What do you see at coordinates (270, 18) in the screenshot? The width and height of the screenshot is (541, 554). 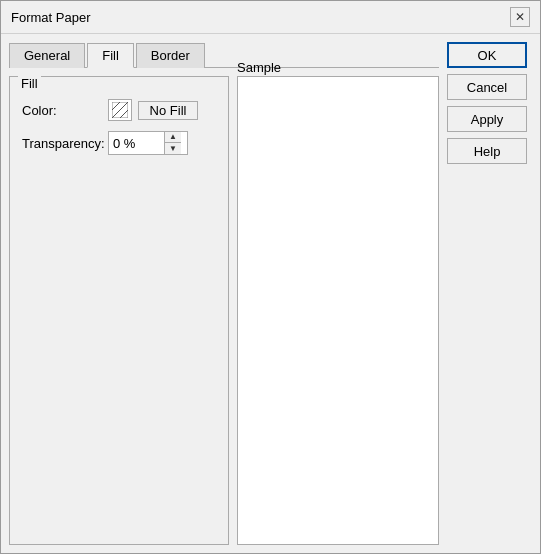 I see `title-bar: Format Paper ✕` at bounding box center [270, 18].